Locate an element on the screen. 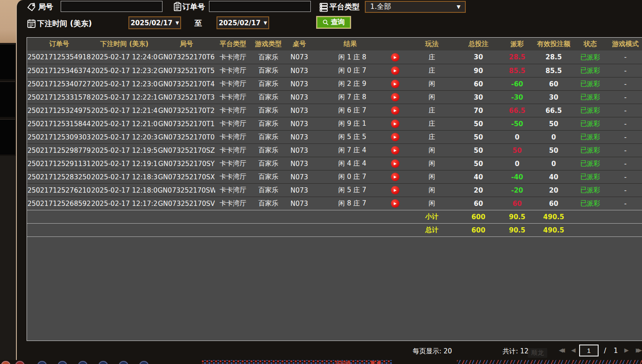  col-header-order-id: 订单号 is located at coordinates (59, 44).